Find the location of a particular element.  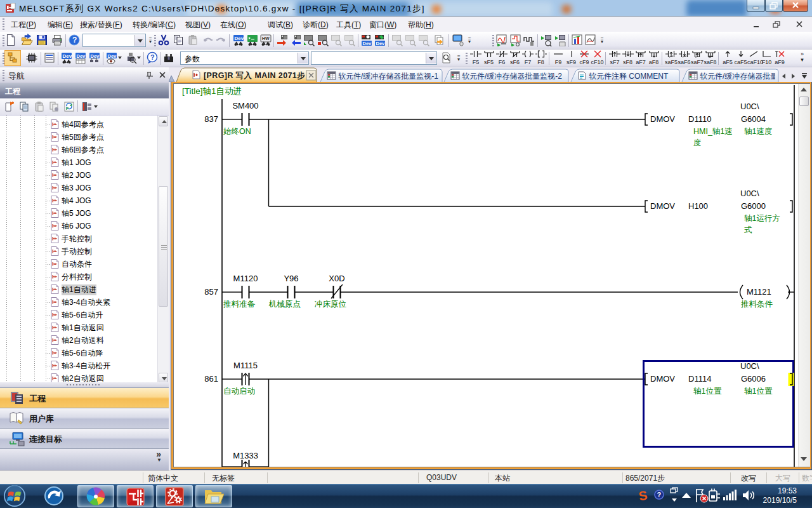

svg-text: HW is located at coordinates (266, 38).